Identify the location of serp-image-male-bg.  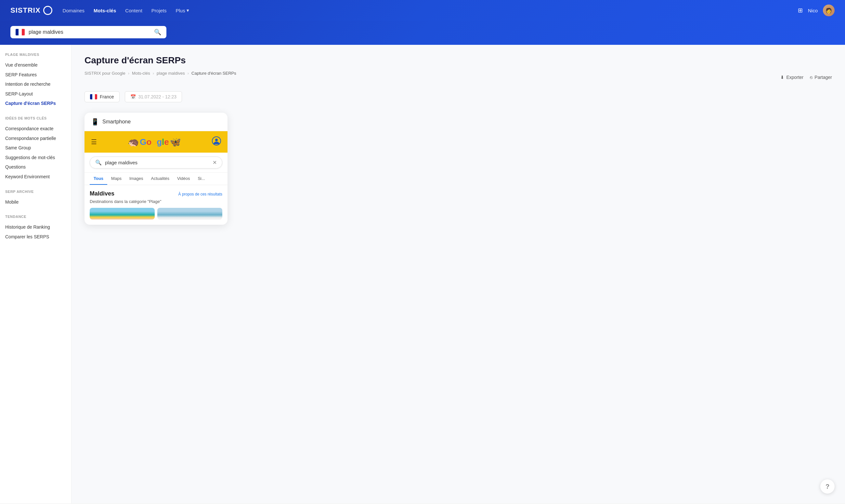
(122, 214).